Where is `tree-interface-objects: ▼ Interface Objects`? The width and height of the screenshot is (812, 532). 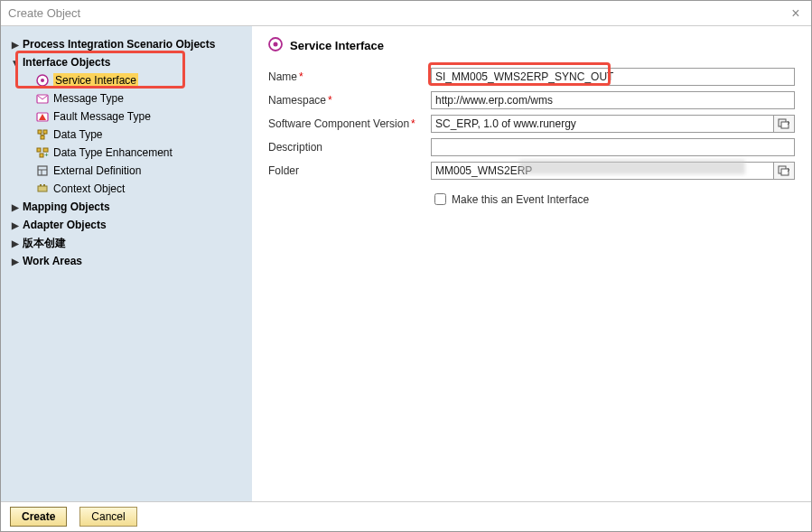 tree-interface-objects: ▼ Interface Objects is located at coordinates (126, 62).